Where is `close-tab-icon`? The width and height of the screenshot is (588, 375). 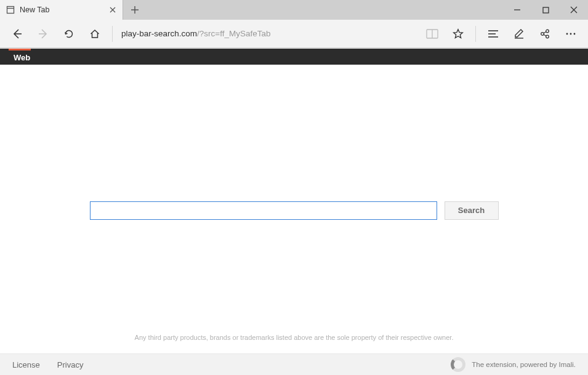
close-tab-icon is located at coordinates (113, 10).